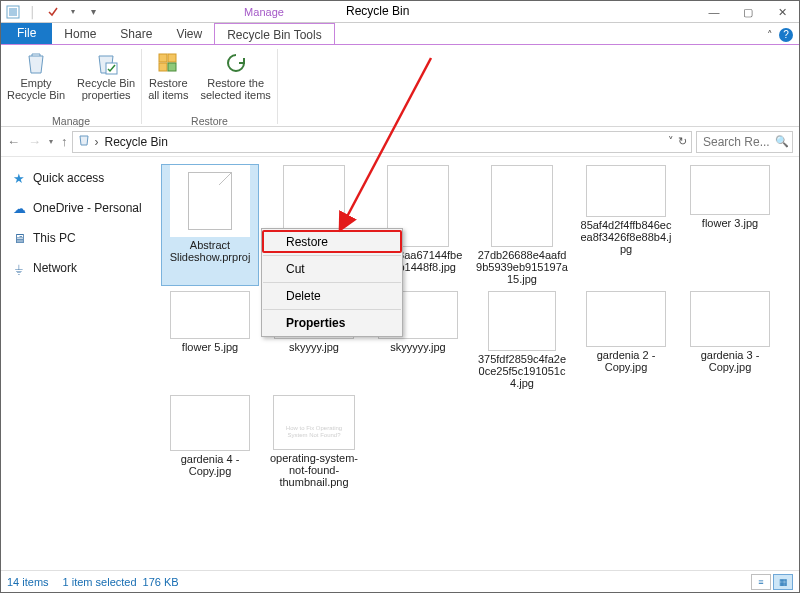  What do you see at coordinates (522, 371) in the screenshot?
I see `file-name-label: 375fdf2859c4fa2e0ce25f5c191051c4.jpg` at bounding box center [522, 371].